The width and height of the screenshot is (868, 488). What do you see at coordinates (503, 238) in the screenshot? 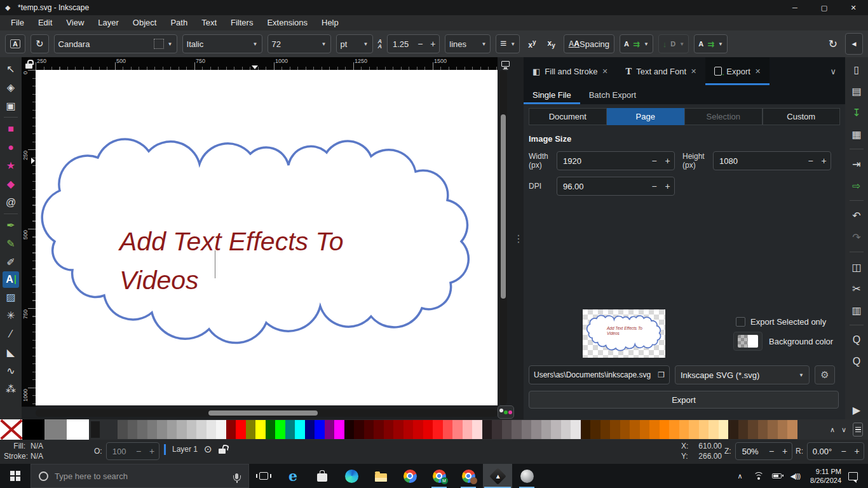
I see `vertical-scrollbar` at bounding box center [503, 238].